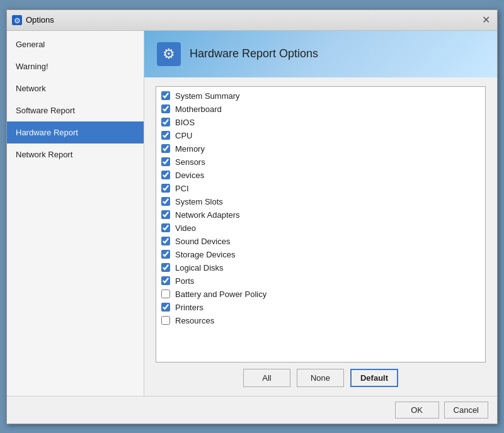 This screenshot has width=504, height=433. Describe the element at coordinates (33, 20) in the screenshot. I see `title-bar-left: ⚙ Options` at that location.